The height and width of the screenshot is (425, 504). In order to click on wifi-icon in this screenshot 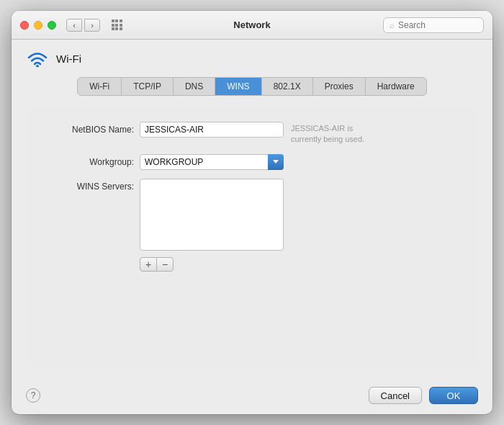, I will do `click(37, 58)`.